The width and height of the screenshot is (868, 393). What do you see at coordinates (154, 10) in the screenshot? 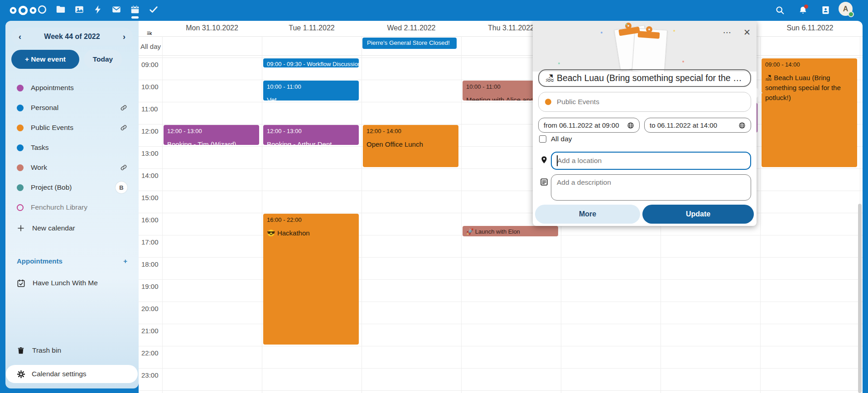
I see `tasks-icon` at bounding box center [154, 10].